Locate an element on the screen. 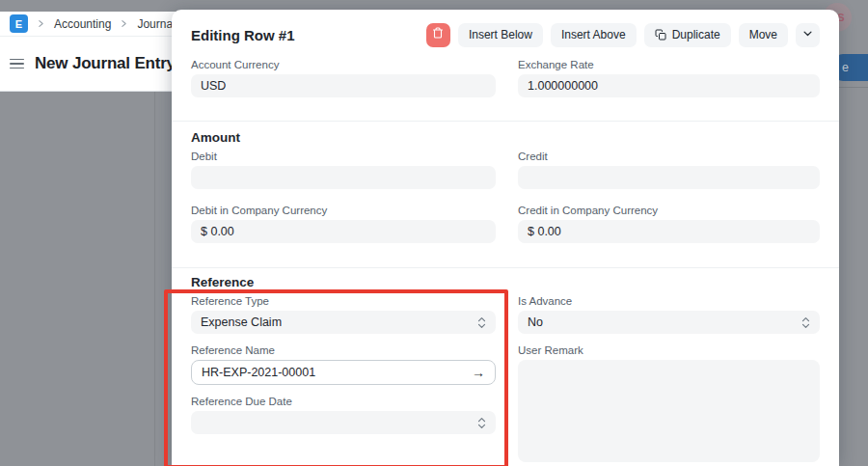 Image resolution: width=868 pixels, height=466 pixels. arrow-right-icon: → is located at coordinates (478, 372).